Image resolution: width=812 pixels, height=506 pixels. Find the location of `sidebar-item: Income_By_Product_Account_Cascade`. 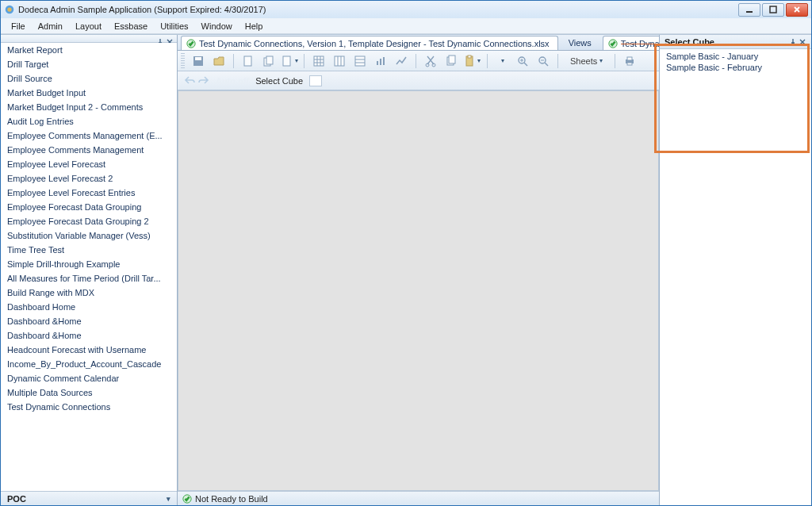

sidebar-item: Income_By_Product_Account_Cascade is located at coordinates (89, 364).